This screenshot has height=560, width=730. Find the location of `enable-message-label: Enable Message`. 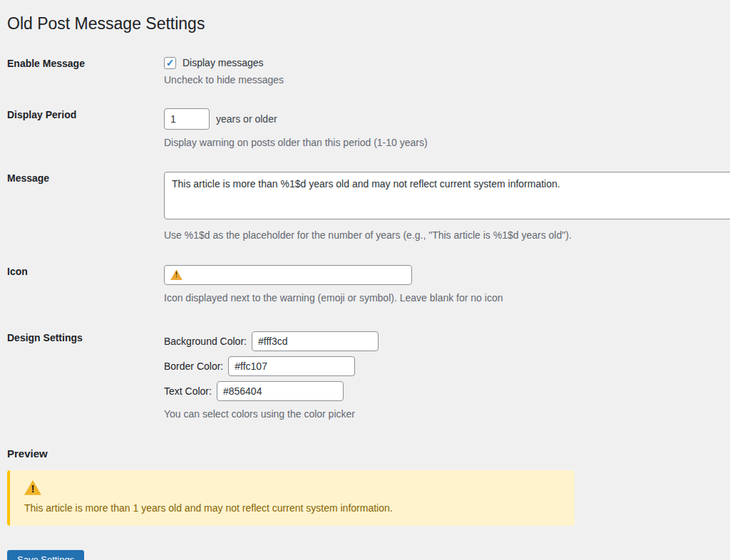

enable-message-label: Enable Message is located at coordinates (86, 64).